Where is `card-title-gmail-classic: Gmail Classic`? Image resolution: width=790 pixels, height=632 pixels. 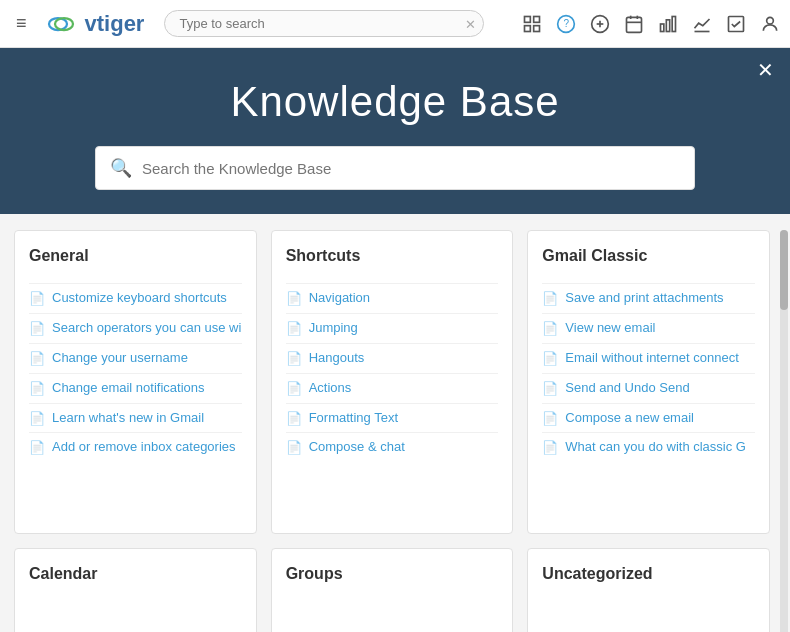
card-title-gmail-classic: Gmail Classic is located at coordinates (648, 259).